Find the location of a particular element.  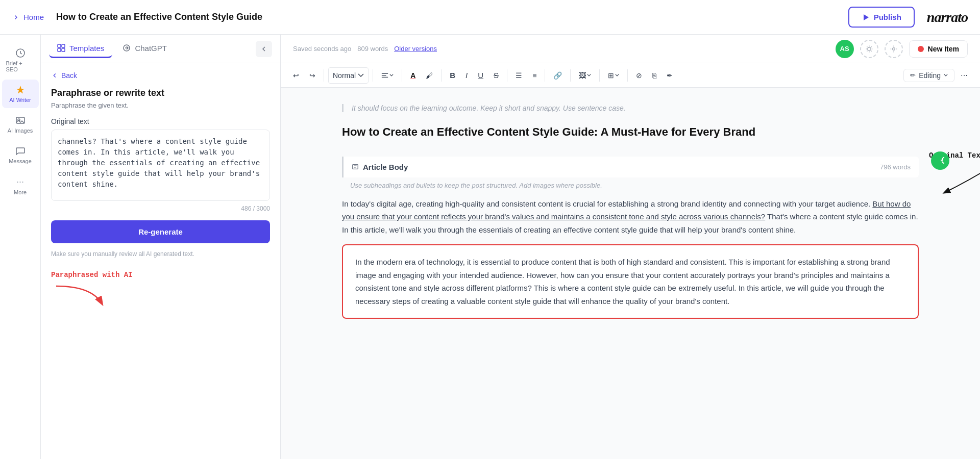

link-button: 🔗 is located at coordinates (557, 75).